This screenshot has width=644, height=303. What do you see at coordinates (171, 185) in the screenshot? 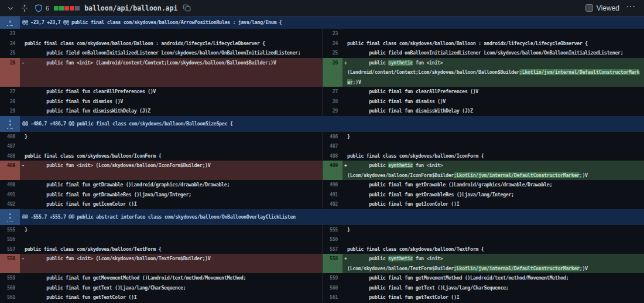
I see `code-line: public final fun getDrawable ()Landroid/…` at bounding box center [171, 185].